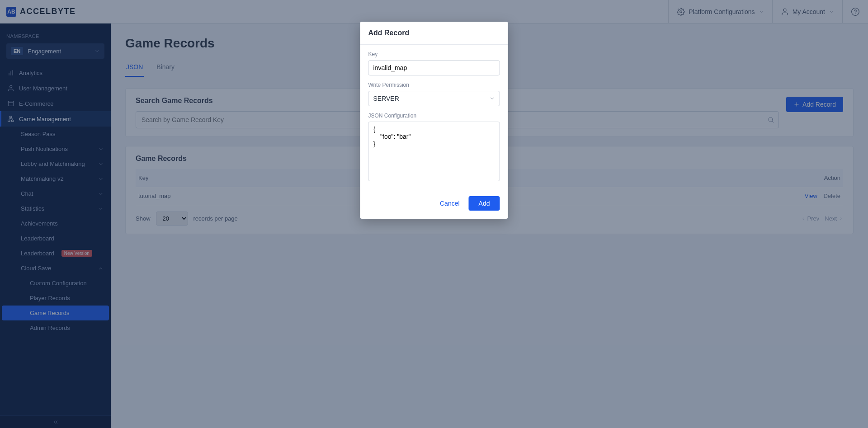 The image size is (868, 428). Describe the element at coordinates (485, 203) in the screenshot. I see `add-button: Add` at that location.